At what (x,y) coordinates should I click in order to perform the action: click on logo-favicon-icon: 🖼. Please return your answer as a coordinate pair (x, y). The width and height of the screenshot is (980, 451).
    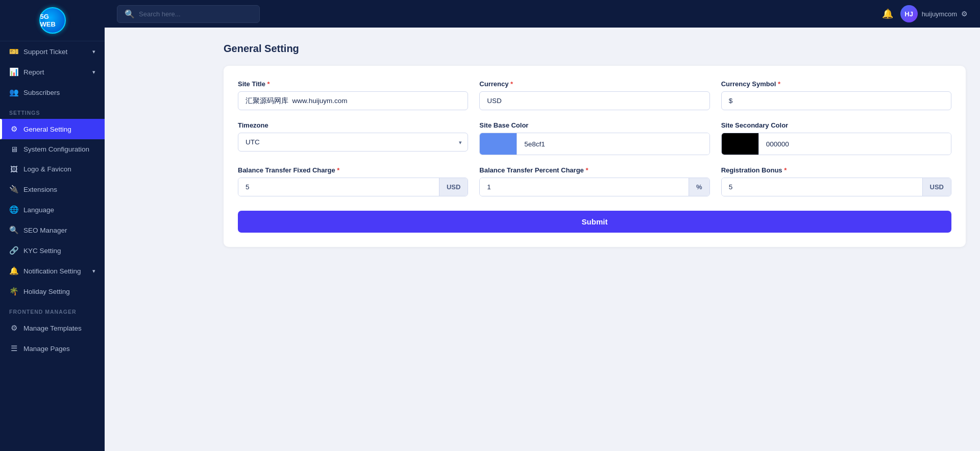
    Looking at the image, I should click on (14, 169).